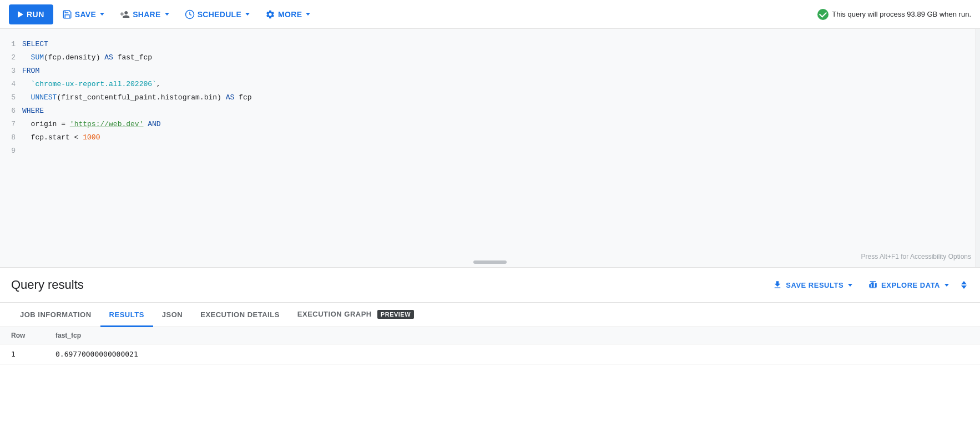 Image resolution: width=980 pixels, height=441 pixels. I want to click on run-label: RUN, so click(36, 14).